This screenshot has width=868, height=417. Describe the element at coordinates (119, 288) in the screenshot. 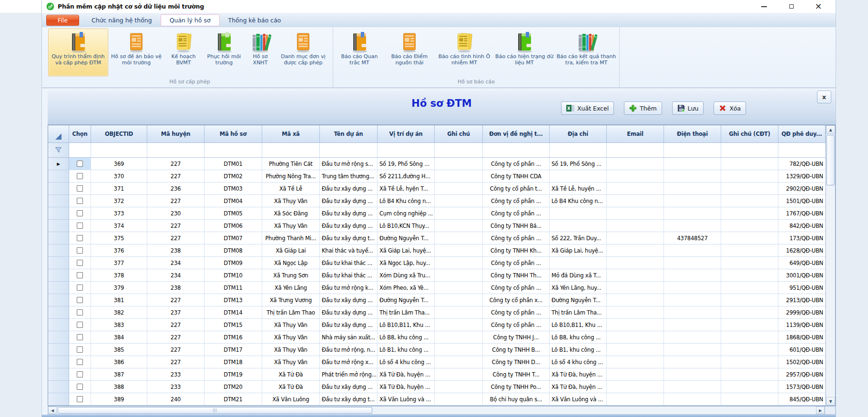

I see `cell-objectid: 379` at that location.